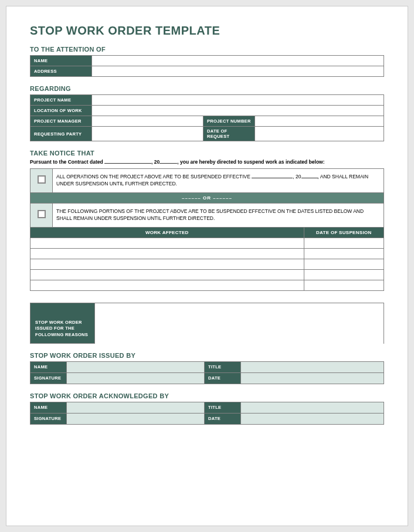  Describe the element at coordinates (61, 111) in the screenshot. I see `location-label: LOCATION OF WORK` at that location.